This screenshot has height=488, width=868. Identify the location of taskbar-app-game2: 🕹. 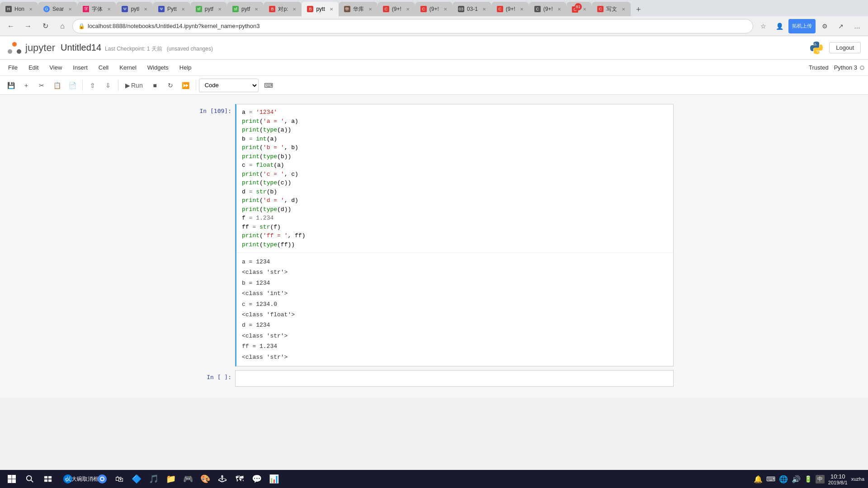
(222, 479).